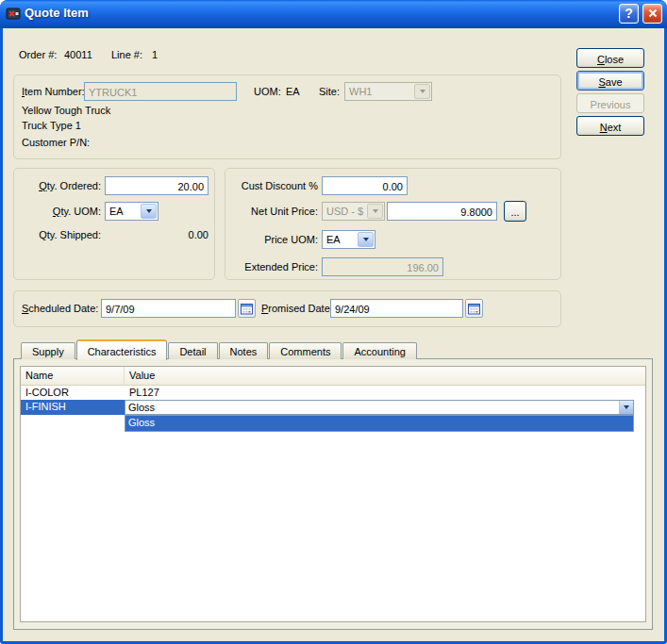 The image size is (667, 644). Describe the element at coordinates (320, 13) in the screenshot. I see `window-title: Quote Item` at that location.